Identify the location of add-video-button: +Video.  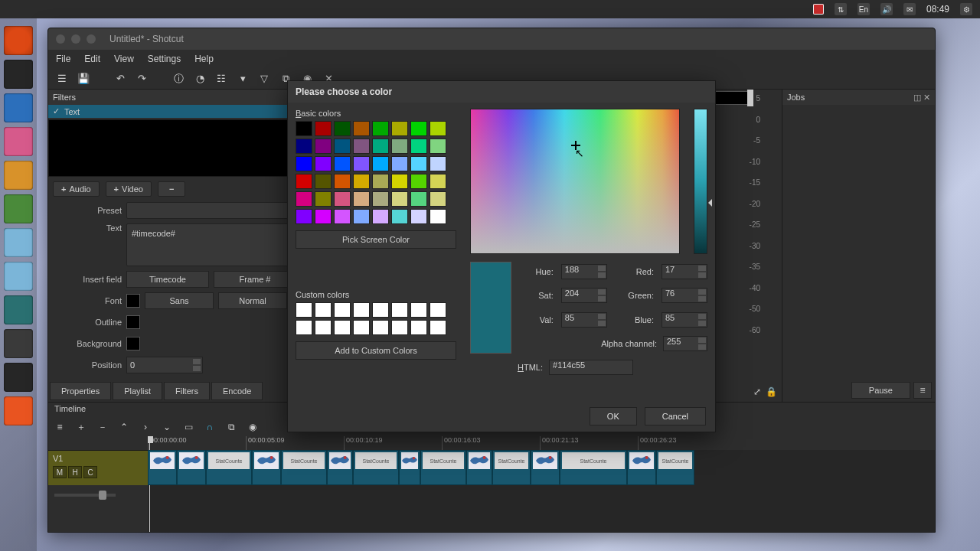
(129, 189).